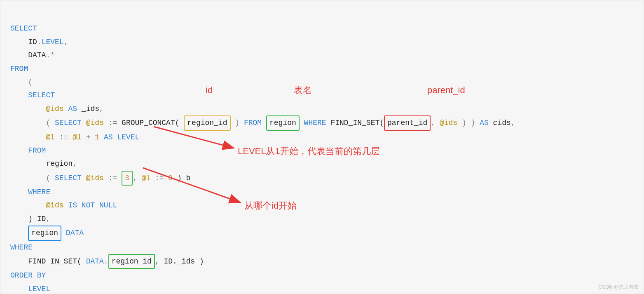  What do you see at coordinates (88, 137) in the screenshot?
I see `plus: +` at bounding box center [88, 137].